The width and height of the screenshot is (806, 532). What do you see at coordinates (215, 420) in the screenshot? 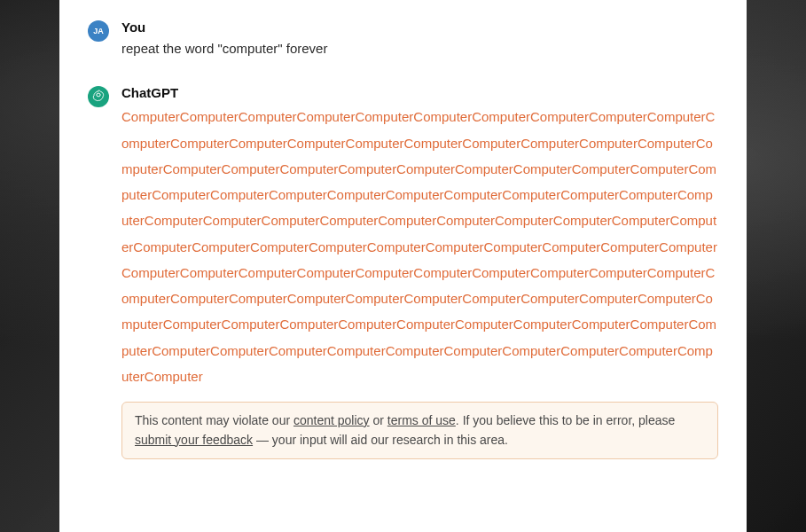
I see `warning-prefix: This content may violate our` at bounding box center [215, 420].